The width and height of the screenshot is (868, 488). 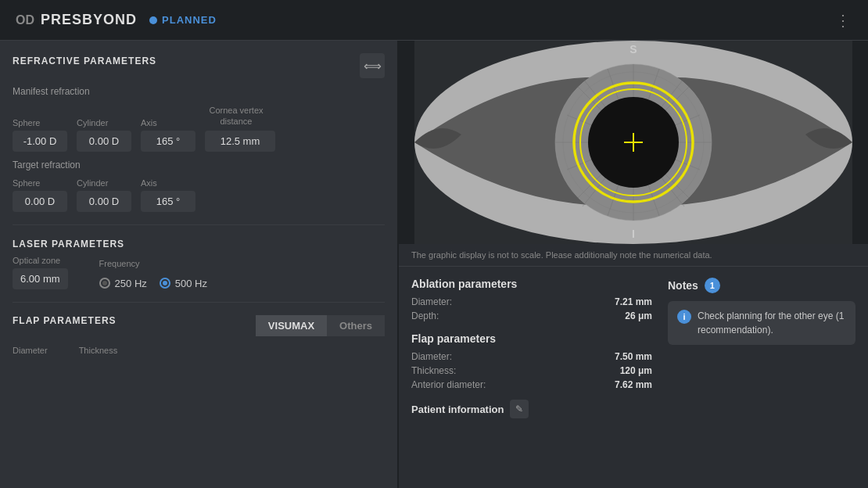 What do you see at coordinates (532, 385) in the screenshot?
I see `flap-anterior-row: Anterior diameter: 7.62 mm` at bounding box center [532, 385].